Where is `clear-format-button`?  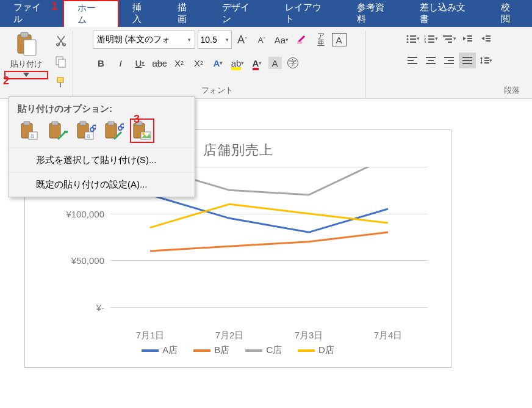
clear-format-button is located at coordinates (301, 40).